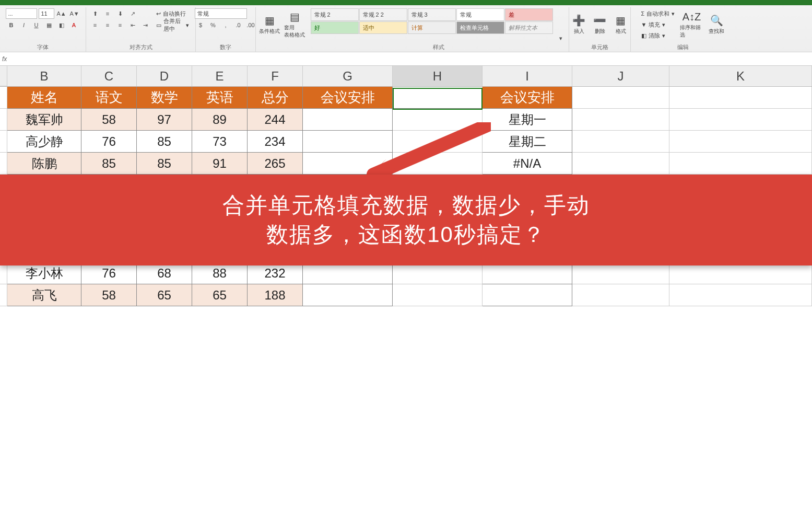 This screenshot has height=508, width=812. Describe the element at coordinates (658, 14) in the screenshot. I see `autosum-button: Σ自动求和▾` at that location.